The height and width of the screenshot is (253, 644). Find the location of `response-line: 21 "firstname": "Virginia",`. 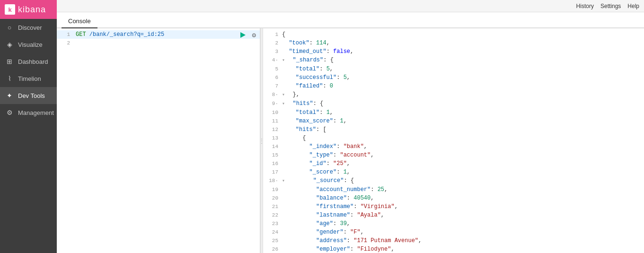

response-line: 21 "firstname": "Virginia", is located at coordinates (453, 207).